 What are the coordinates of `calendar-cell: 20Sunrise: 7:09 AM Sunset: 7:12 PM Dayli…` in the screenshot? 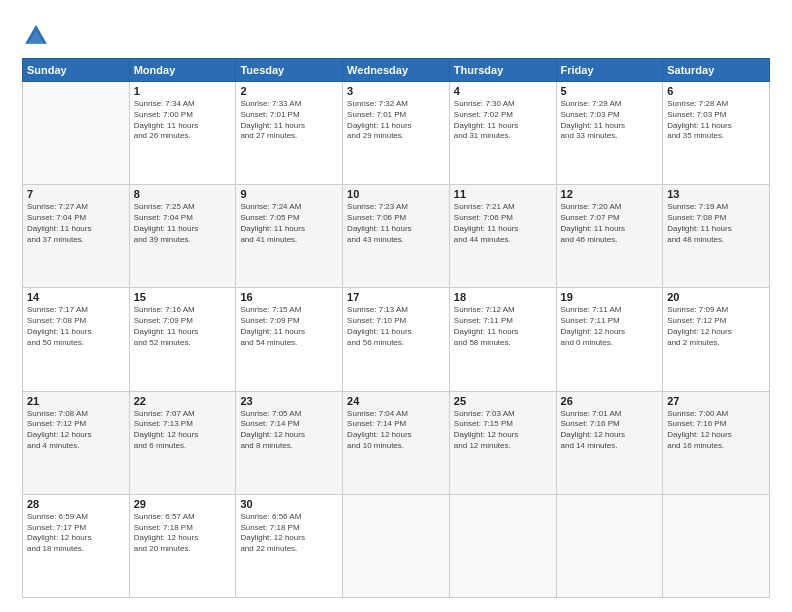 It's located at (716, 340).